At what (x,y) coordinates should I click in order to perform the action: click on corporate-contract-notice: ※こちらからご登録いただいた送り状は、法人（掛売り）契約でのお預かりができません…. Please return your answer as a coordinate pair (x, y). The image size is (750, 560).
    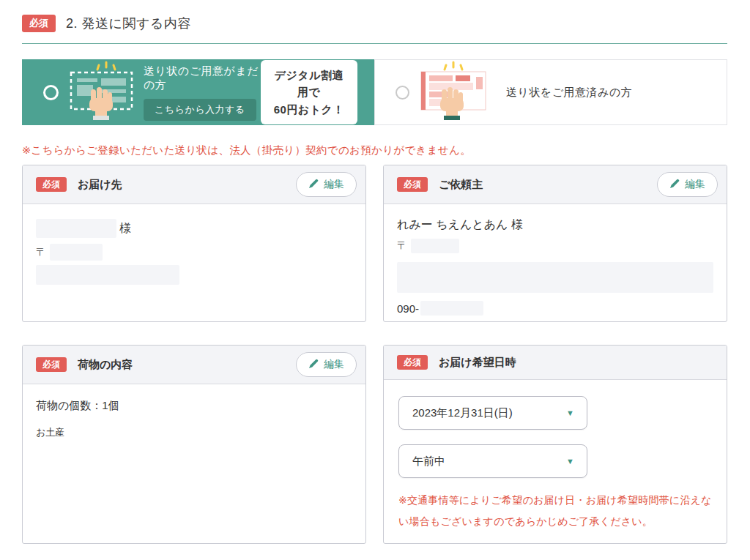
    Looking at the image, I should click on (375, 151).